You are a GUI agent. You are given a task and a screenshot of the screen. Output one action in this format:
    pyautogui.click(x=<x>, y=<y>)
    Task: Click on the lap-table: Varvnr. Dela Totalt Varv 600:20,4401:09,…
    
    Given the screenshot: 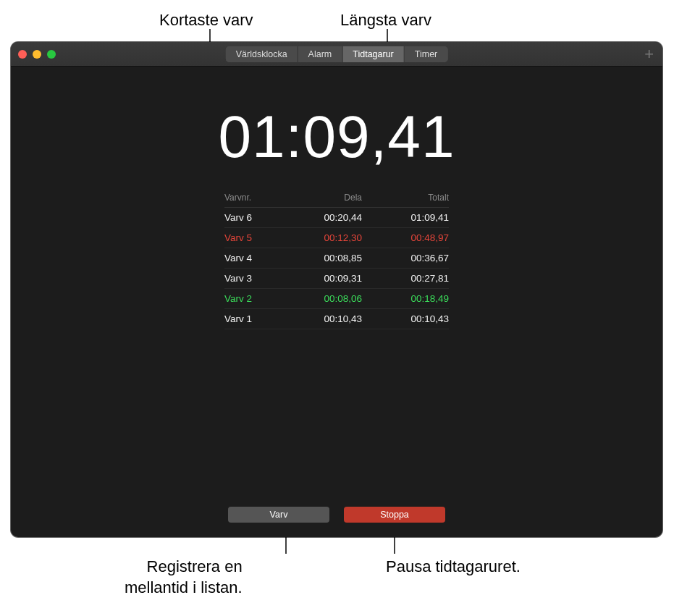 What is the action you would take?
    pyautogui.click(x=337, y=259)
    